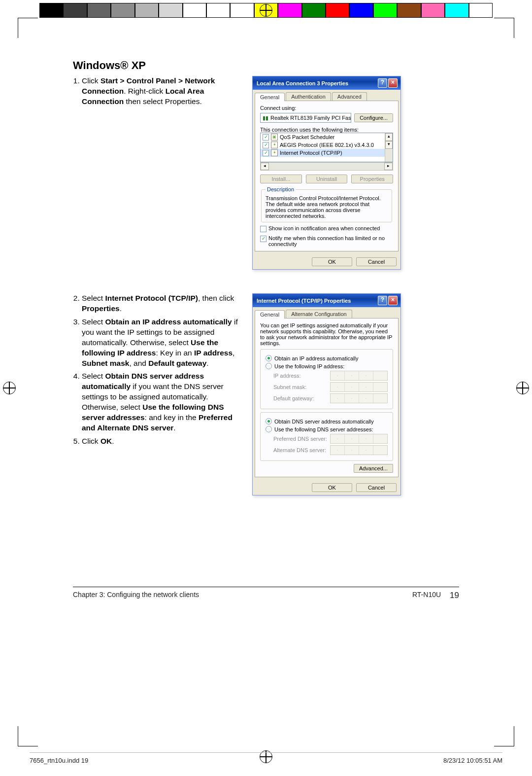 This screenshot has height=776, width=532. I want to click on registration-mark-left, so click(9, 388).